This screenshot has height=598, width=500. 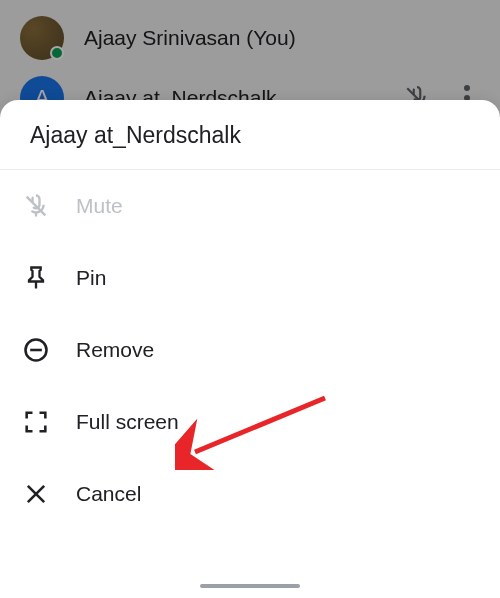 What do you see at coordinates (36, 422) in the screenshot?
I see `fullscreen-icon` at bounding box center [36, 422].